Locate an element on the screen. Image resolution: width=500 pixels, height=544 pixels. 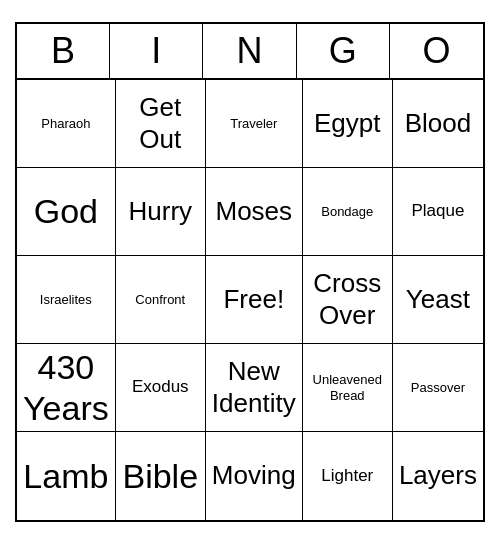
cell-text: Bondage is located at coordinates (347, 212).